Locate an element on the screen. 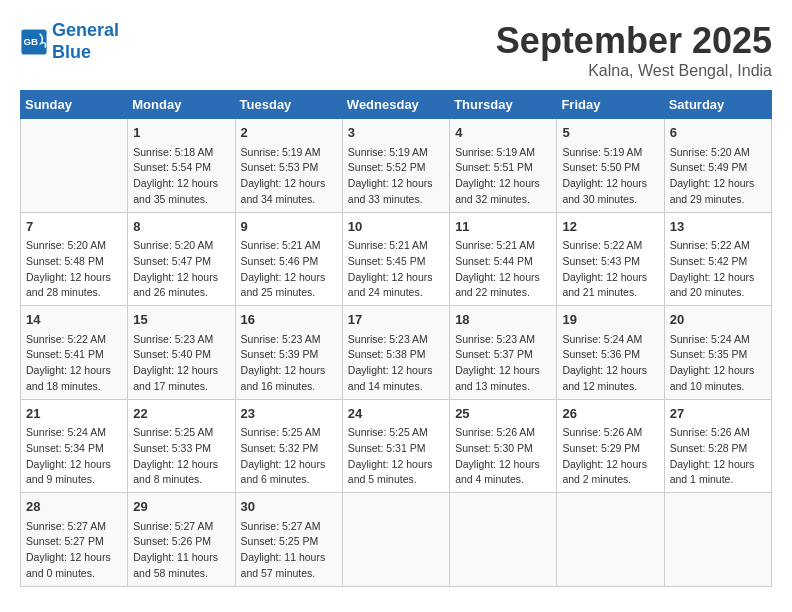 The height and width of the screenshot is (612, 792). day-number: 24 is located at coordinates (396, 414).